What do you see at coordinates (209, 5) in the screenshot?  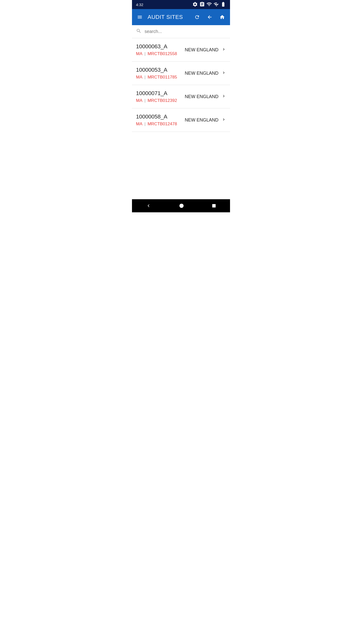 I see `wifi-icon` at bounding box center [209, 5].